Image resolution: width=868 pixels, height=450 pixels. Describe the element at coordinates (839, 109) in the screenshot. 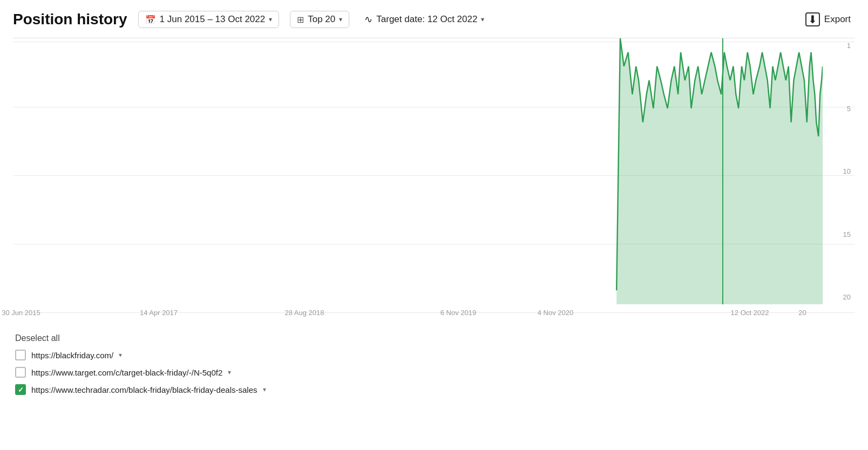

I see `y-label-5: 5` at that location.